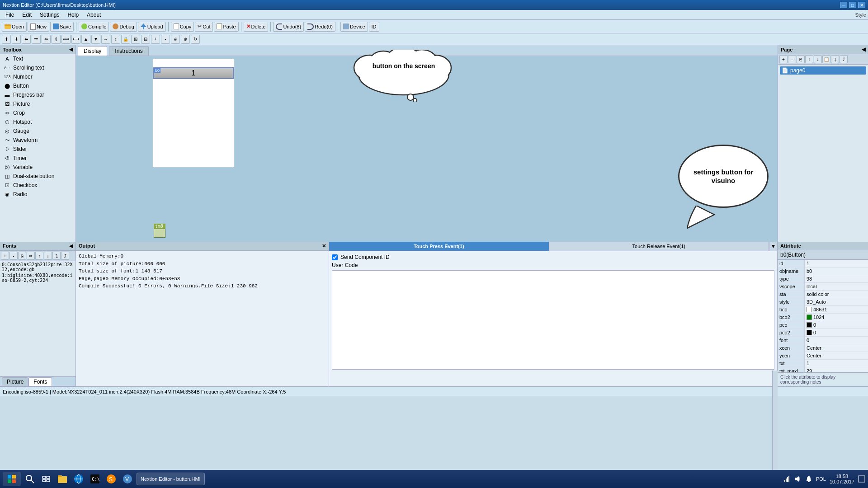  I want to click on event-dropdown-button: ▼, so click(773, 246).